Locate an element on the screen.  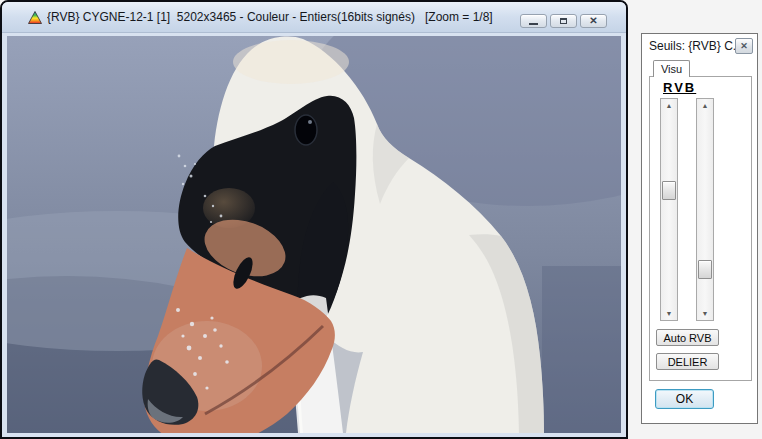
delier-button: DELIER is located at coordinates (688, 362).